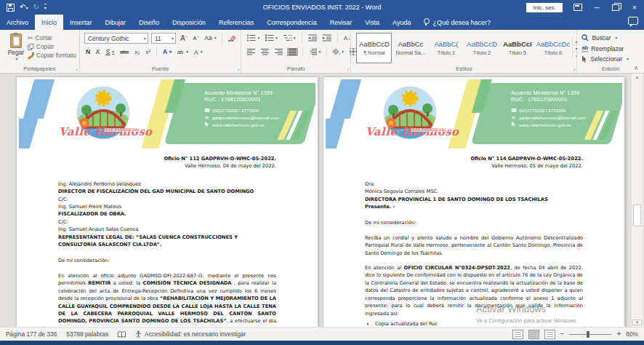 The height and width of the screenshot is (345, 644). Describe the element at coordinates (374, 48) in the screenshot. I see `style-normal: AaBbCcD¶ Normal` at that location.